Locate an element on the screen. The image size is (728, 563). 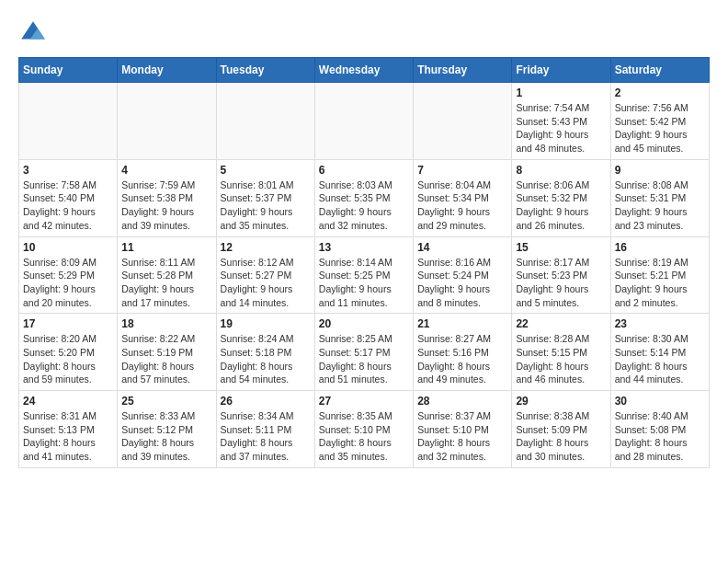
day-number: 14 is located at coordinates (462, 247).